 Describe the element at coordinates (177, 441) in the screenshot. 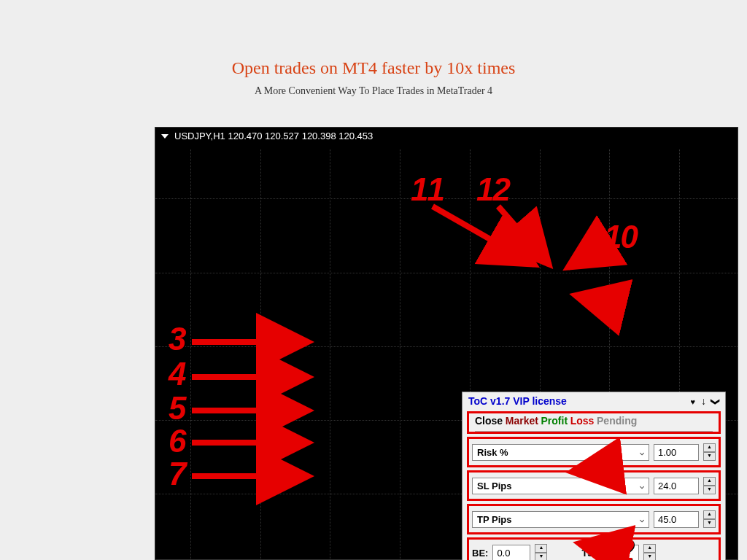

I see `annotation-6: 6` at that location.